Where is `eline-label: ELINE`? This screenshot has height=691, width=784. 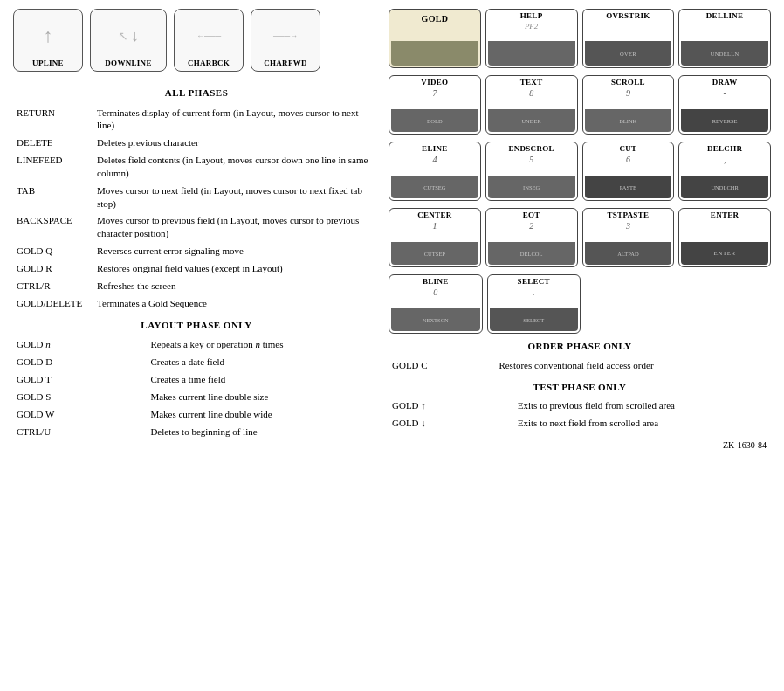 eline-label: ELINE is located at coordinates (435, 149).